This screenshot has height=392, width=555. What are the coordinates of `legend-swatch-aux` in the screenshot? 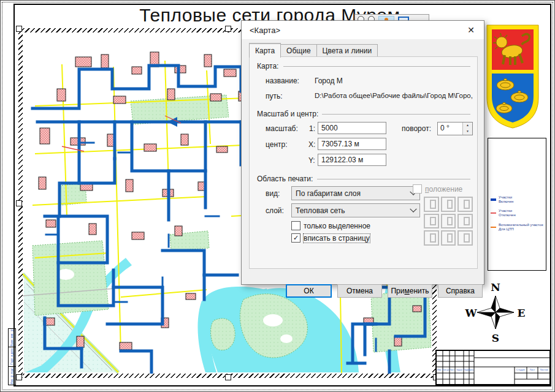 It's located at (493, 227).